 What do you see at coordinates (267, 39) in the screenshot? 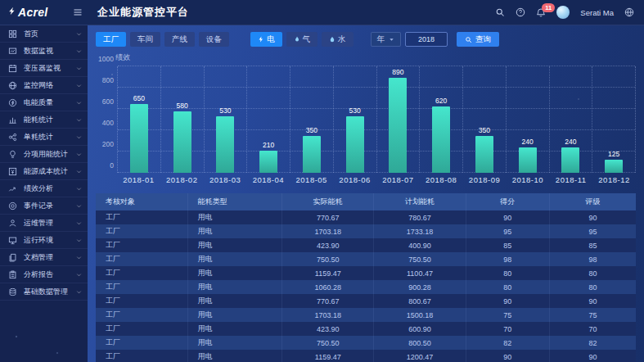
I see `energy-electricity-button: 电` at bounding box center [267, 39].